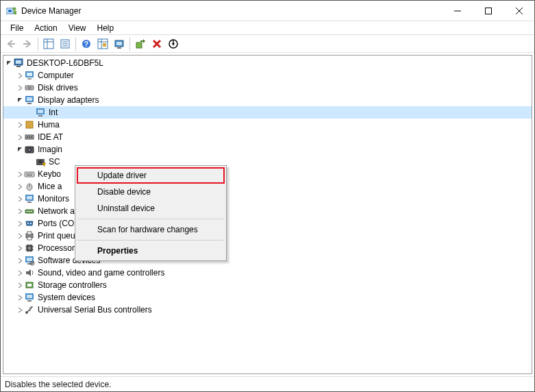 The height and width of the screenshot is (392, 535). What do you see at coordinates (267, 125) in the screenshot?
I see `tree-category-hid: Huma` at bounding box center [267, 125].